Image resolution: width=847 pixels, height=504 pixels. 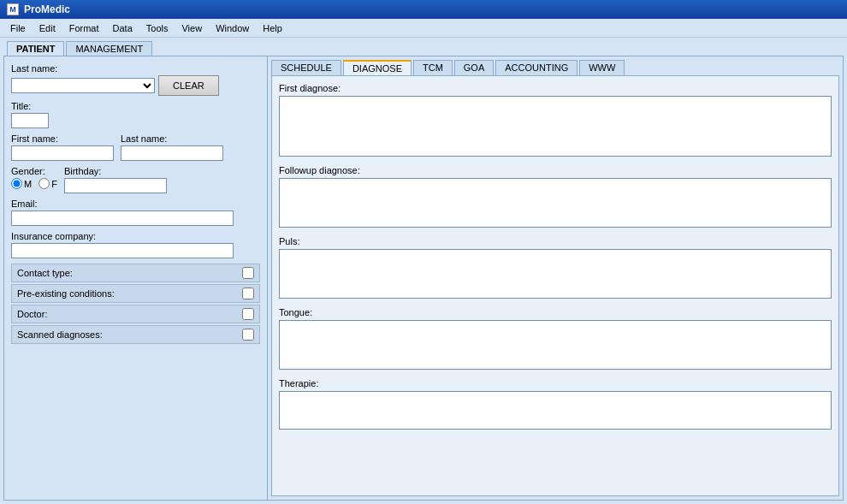 What do you see at coordinates (135, 245) in the screenshot?
I see `insurance-group: Insurance company:` at bounding box center [135, 245].